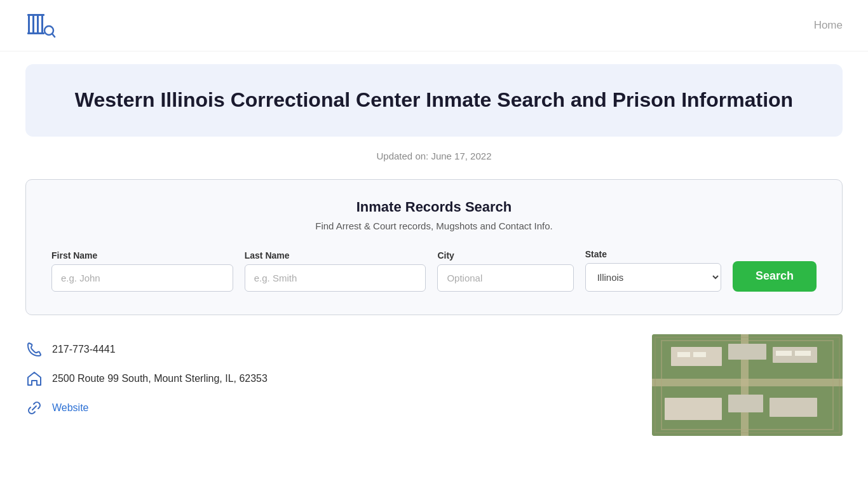 This screenshot has width=868, height=488. What do you see at coordinates (653, 254) in the screenshot?
I see `state-label: State` at bounding box center [653, 254].